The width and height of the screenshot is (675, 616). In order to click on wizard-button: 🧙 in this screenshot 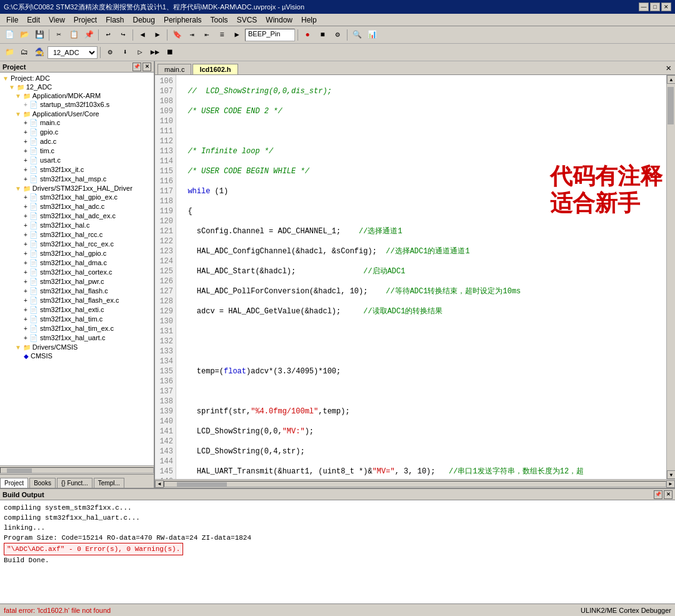, I will do `click(39, 53)`.